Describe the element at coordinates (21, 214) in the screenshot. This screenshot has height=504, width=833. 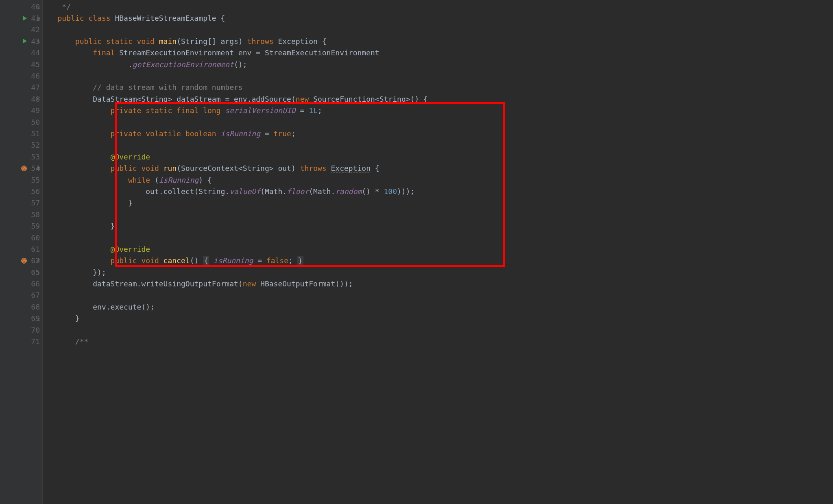
I see `gutter-row: 58` at that location.